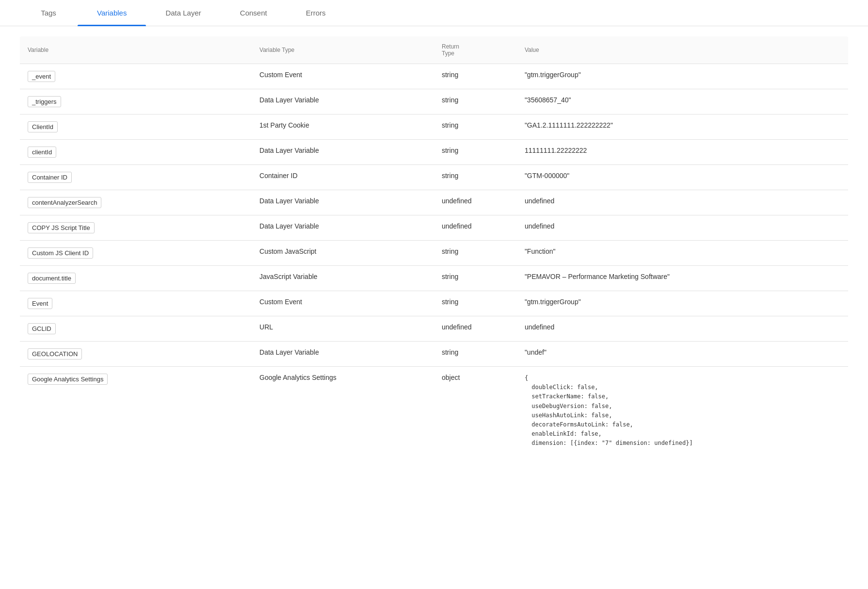  I want to click on variable-cell: GCLID, so click(136, 329).